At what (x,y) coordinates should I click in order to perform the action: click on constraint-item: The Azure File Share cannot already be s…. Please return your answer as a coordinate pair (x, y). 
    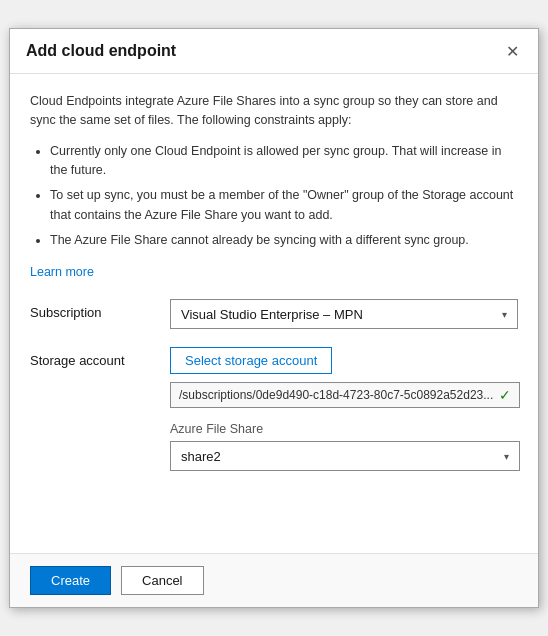
    Looking at the image, I should click on (284, 240).